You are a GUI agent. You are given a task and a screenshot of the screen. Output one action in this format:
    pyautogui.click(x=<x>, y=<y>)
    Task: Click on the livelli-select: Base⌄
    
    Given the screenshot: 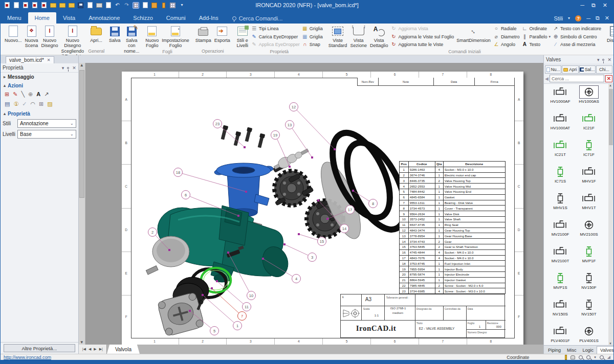 What is the action you would take?
    pyautogui.click(x=47, y=134)
    